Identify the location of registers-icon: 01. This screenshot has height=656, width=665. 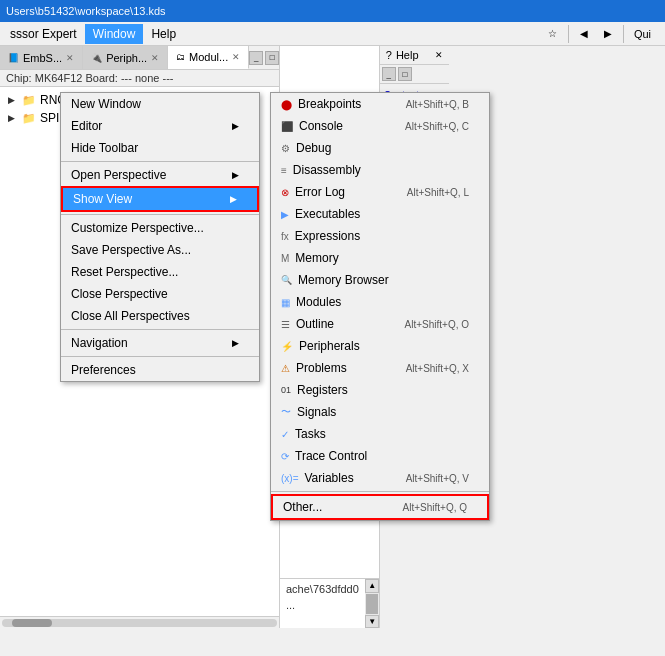
(286, 390).